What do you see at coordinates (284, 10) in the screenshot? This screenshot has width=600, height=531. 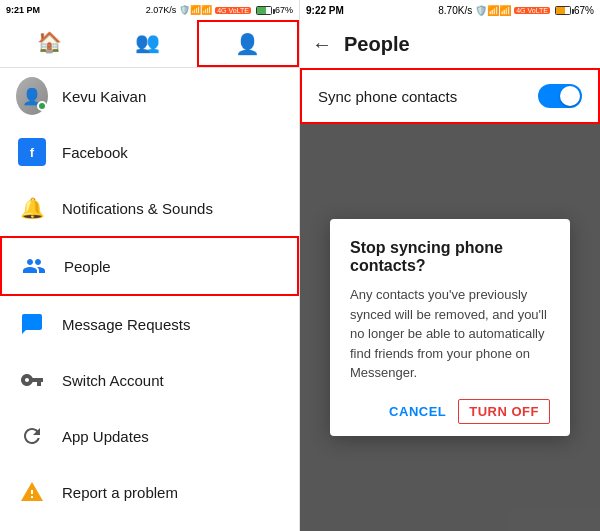 I see `left-battery-pct: 67%` at bounding box center [284, 10].